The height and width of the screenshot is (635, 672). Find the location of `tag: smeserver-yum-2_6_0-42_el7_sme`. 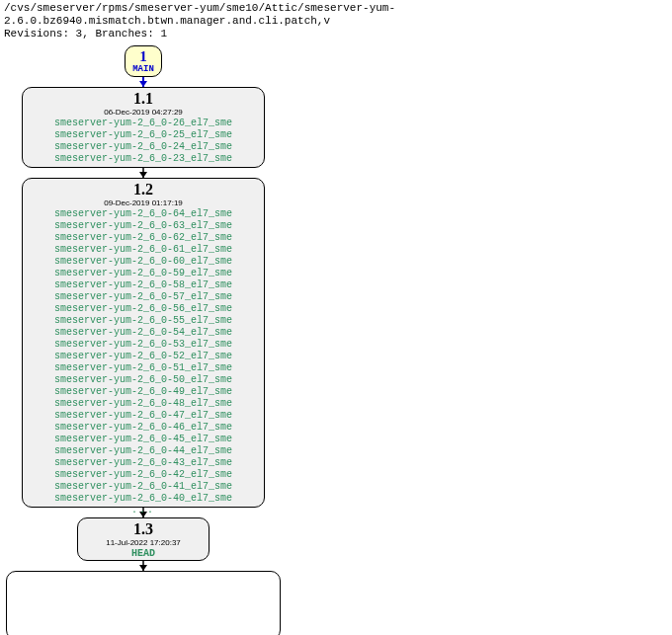

tag: smeserver-yum-2_6_0-42_el7_sme is located at coordinates (143, 475).